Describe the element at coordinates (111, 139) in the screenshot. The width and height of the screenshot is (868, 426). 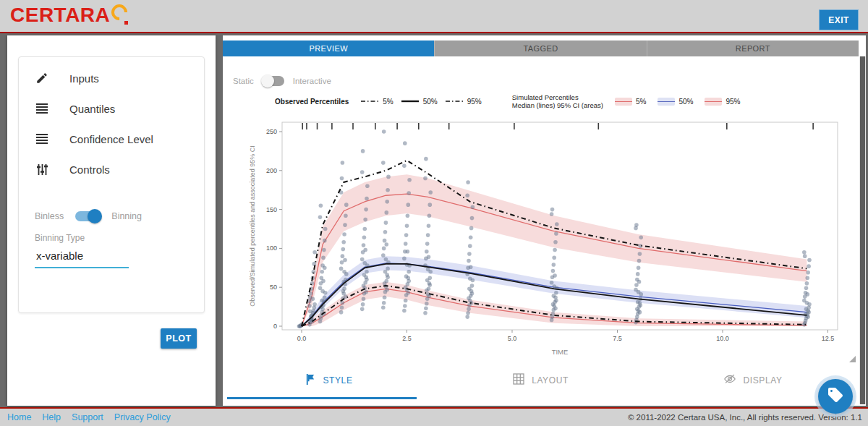
I see `sidebar-item-label: Confidence Level` at that location.